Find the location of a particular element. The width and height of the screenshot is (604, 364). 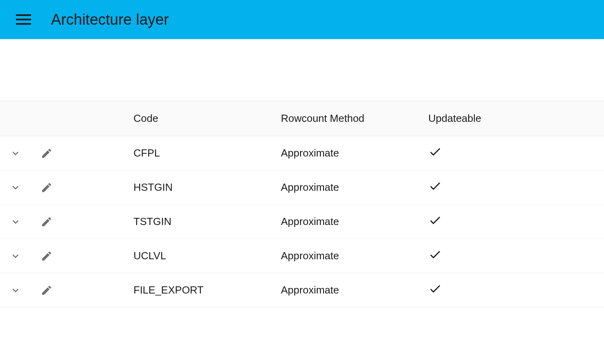

app-header: Architecture layer is located at coordinates (302, 20).